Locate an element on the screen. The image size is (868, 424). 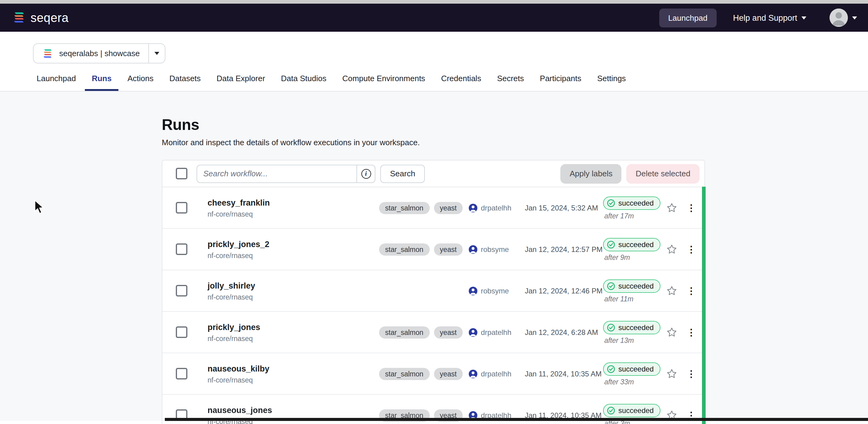
tab-secrets: Secrets is located at coordinates (510, 82).